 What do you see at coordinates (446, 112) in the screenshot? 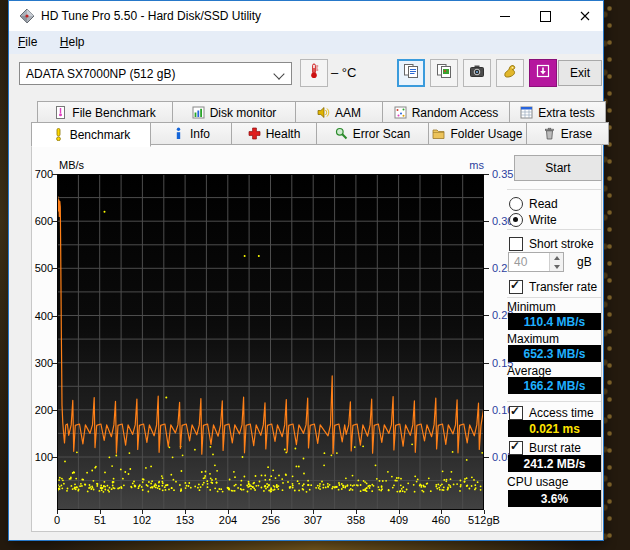
I see `tab-random-access: Random Access` at bounding box center [446, 112].